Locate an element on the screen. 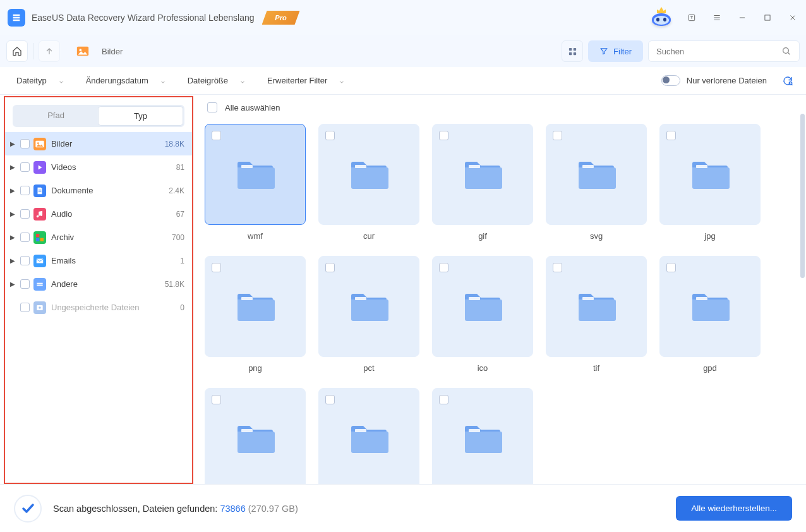 This screenshot has width=806, height=532. folder-card: png is located at coordinates (255, 315).